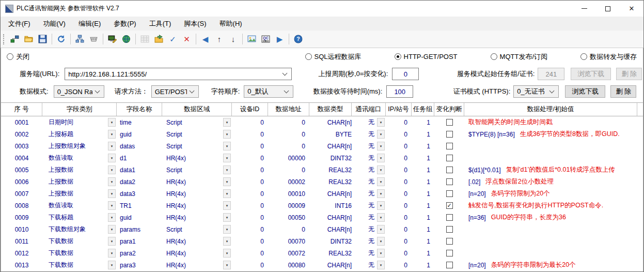 This screenshot has height=272, width=644. What do you see at coordinates (289, 158) in the screenshot?
I see `cell-address: 00000` at bounding box center [289, 158].